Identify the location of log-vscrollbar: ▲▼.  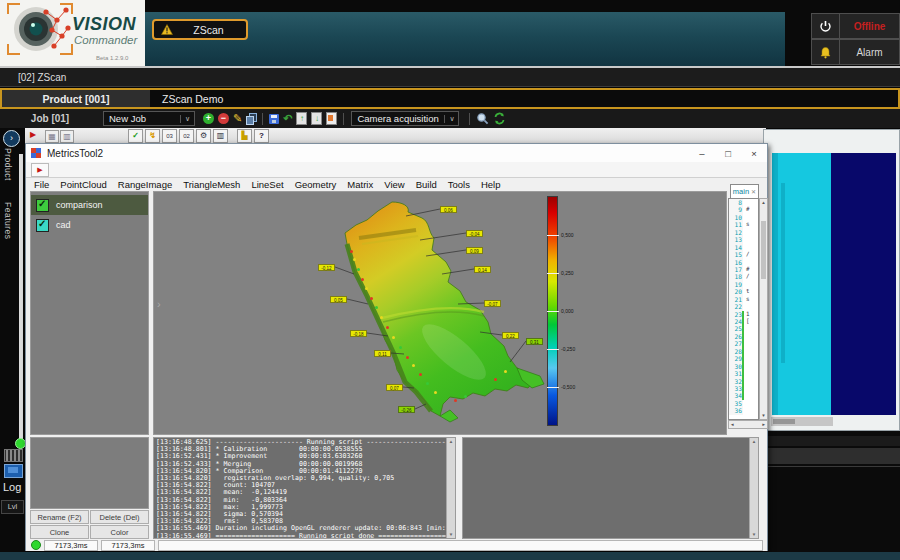
(450, 488).